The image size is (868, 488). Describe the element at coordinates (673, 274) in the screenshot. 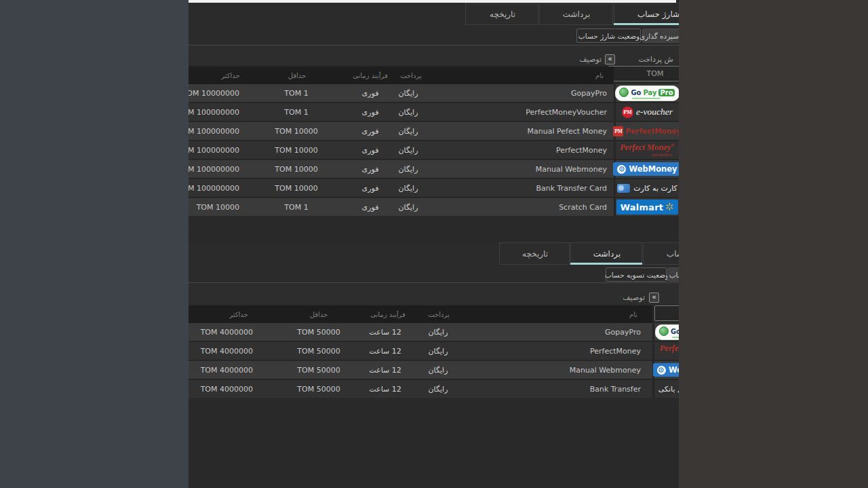

I see `subtab-active: تسویه حساب` at that location.